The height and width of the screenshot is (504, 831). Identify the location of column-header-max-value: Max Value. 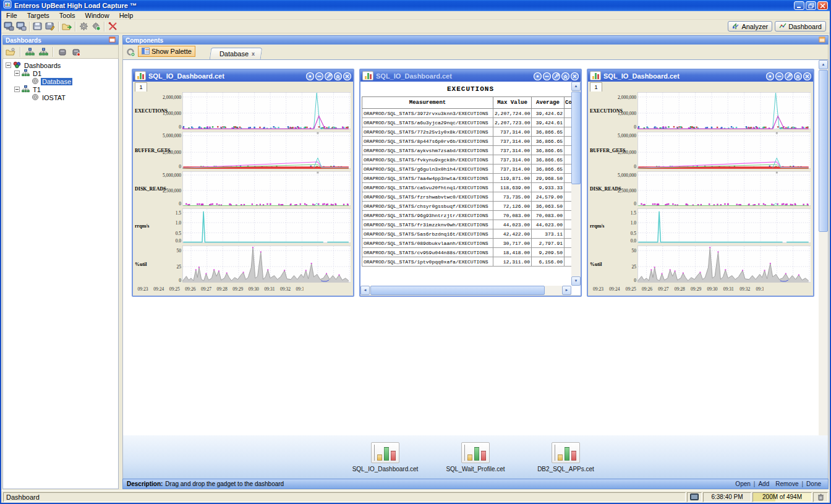
(513, 103).